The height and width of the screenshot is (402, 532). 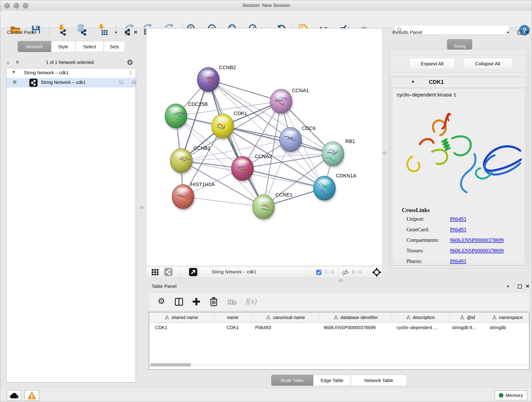 I want to click on memory-button: Memory, so click(x=511, y=395).